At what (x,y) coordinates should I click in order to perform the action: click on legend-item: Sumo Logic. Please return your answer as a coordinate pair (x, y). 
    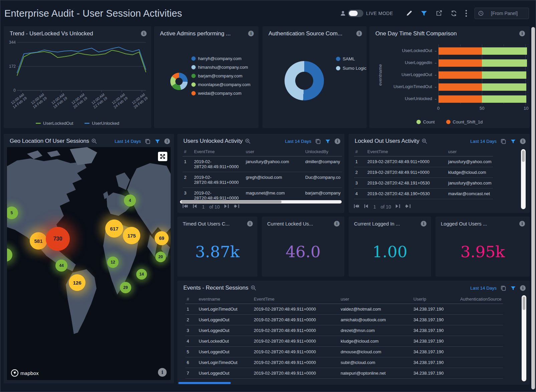
    Looking at the image, I should click on (351, 68).